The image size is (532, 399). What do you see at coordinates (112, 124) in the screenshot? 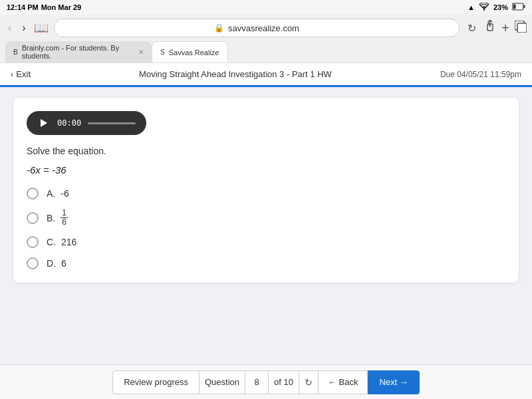
I see `audio-progress-bar` at bounding box center [112, 124].